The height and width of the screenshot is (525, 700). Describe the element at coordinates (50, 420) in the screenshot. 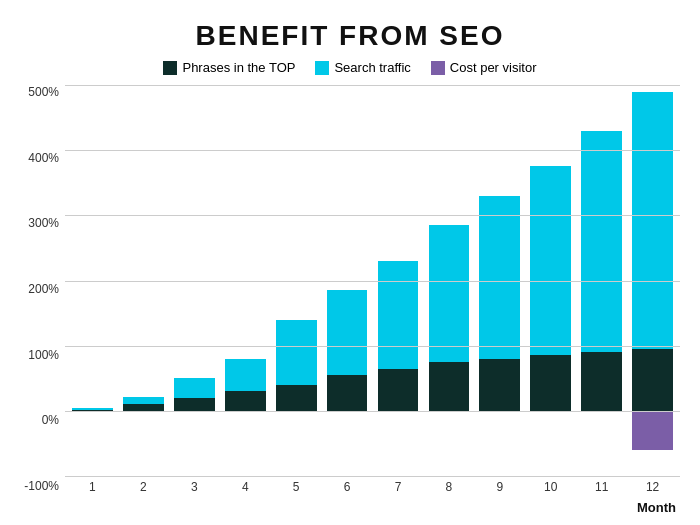

I see `y-axis-label: 0%` at that location.